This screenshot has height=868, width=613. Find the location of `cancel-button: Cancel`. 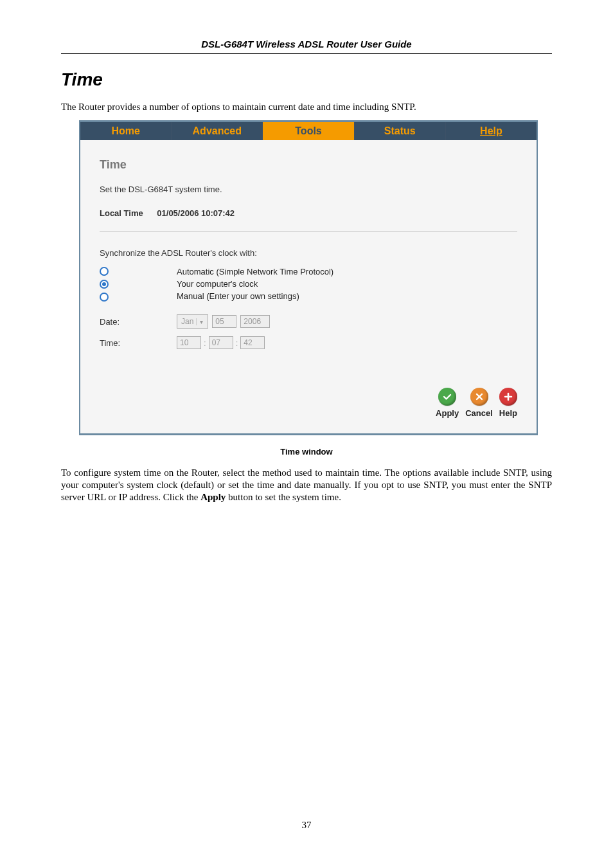

cancel-button: Cancel is located at coordinates (479, 402).